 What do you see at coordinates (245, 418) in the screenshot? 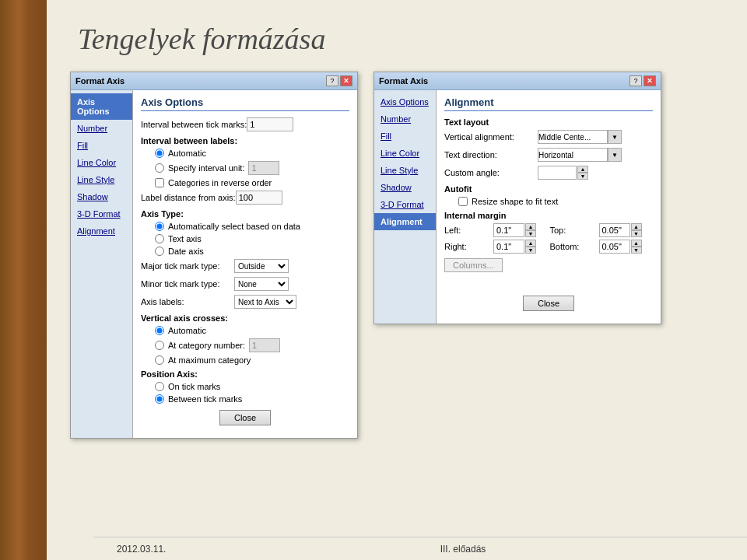
I see `dialog1-close-btn: Close` at bounding box center [245, 418].